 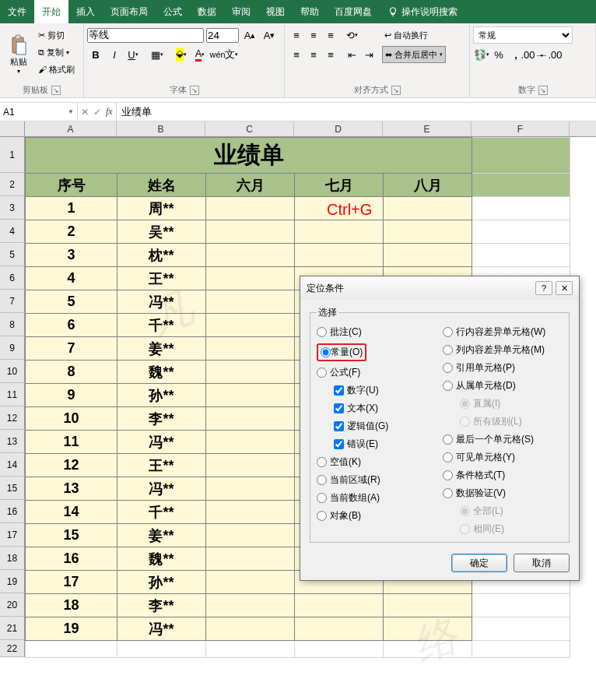 I want to click on row-header: 5, so click(x=12, y=255).